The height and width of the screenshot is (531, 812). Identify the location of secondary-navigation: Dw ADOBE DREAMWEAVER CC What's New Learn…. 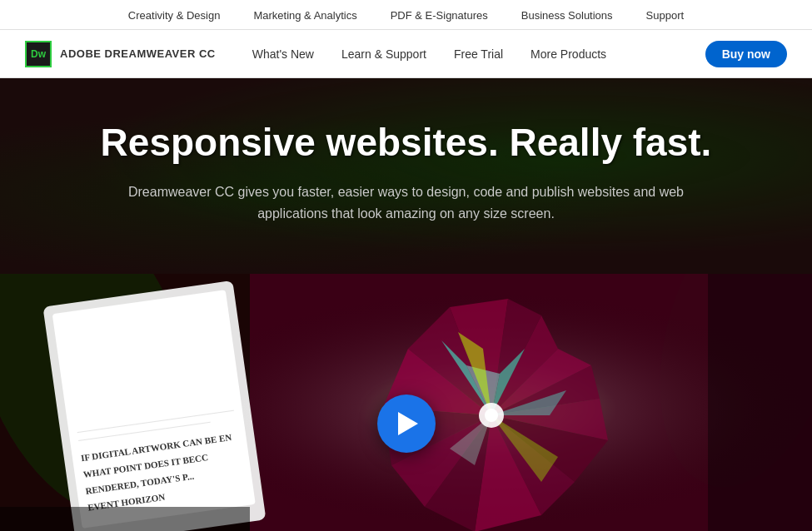
(406, 54).